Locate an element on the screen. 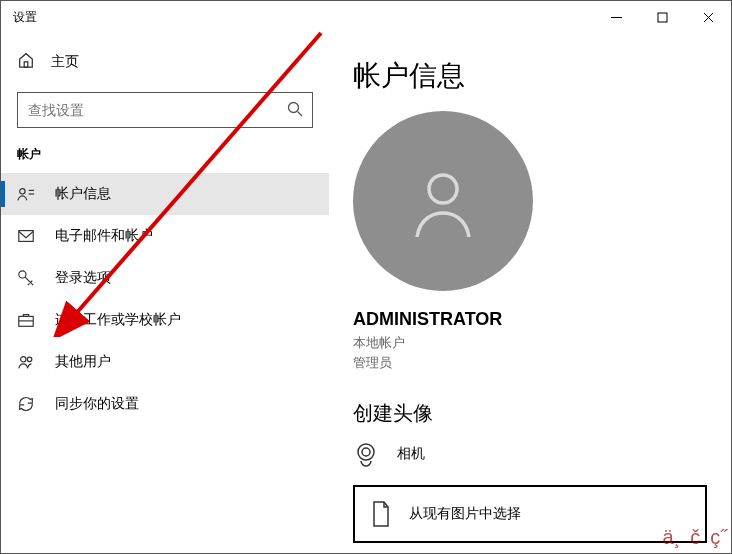  nav-item-sync: 同步你的设置 is located at coordinates (165, 404).